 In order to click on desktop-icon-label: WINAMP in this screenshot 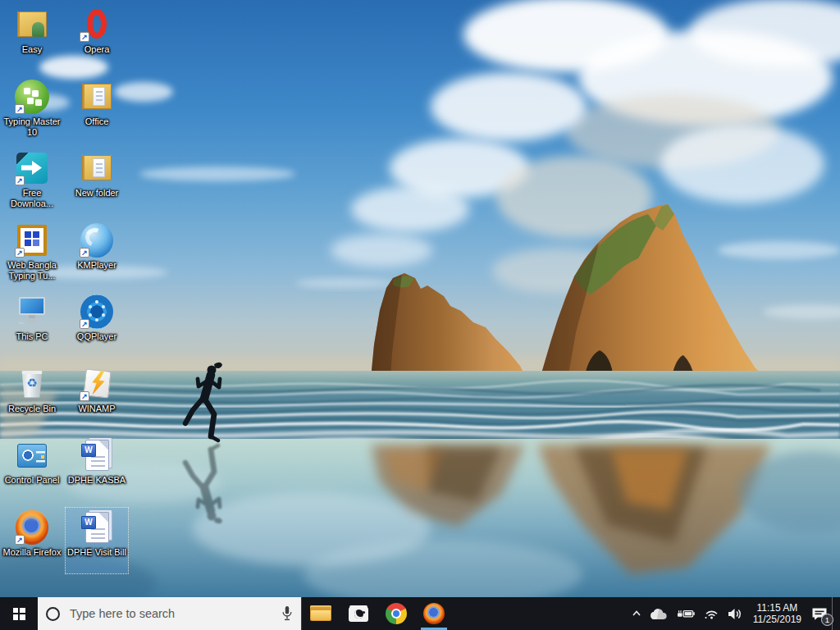, I will do `click(97, 409)`.